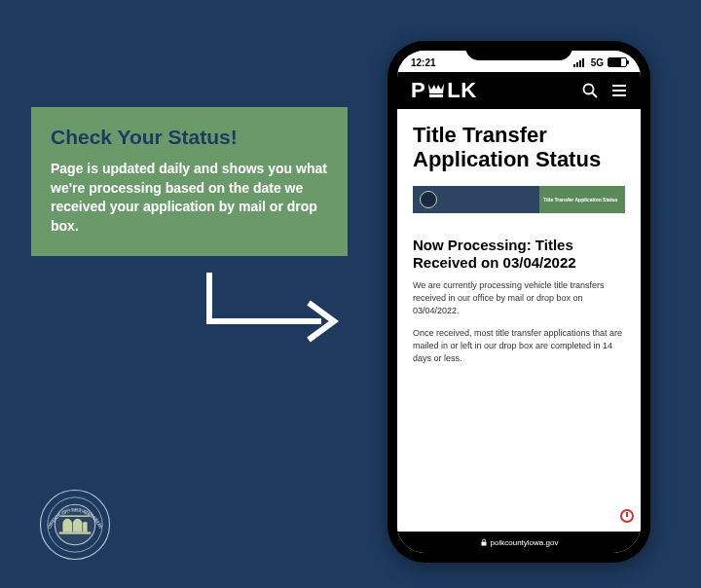 The image size is (701, 588). Describe the element at coordinates (519, 542) in the screenshot. I see `url-bar: polkcountyiowa.gov` at that location.